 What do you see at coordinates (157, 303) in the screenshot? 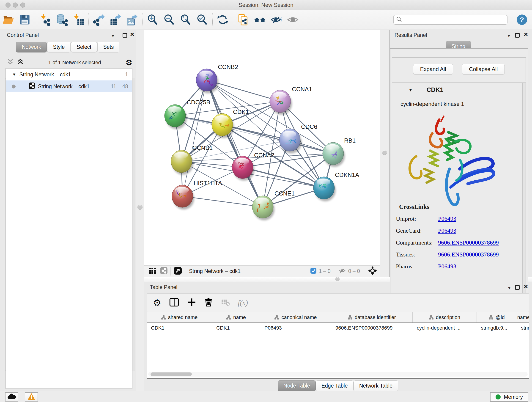
I see `table-gear-icon: ⚙` at bounding box center [157, 303].